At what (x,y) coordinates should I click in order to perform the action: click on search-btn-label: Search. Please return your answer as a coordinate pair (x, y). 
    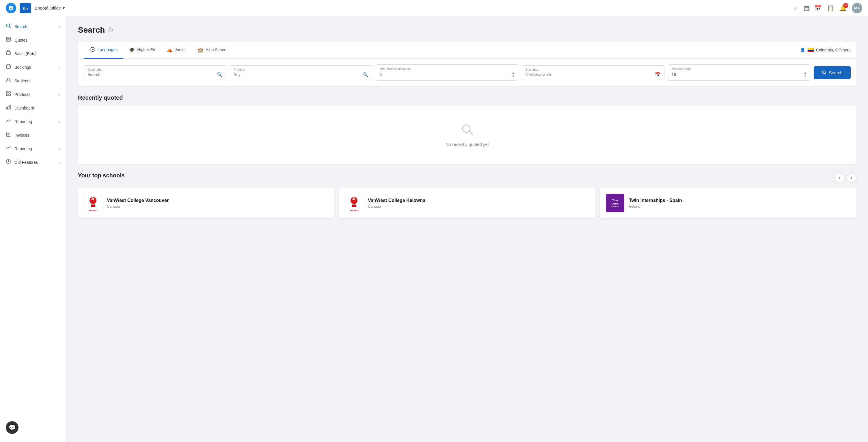
    Looking at the image, I should click on (836, 73).